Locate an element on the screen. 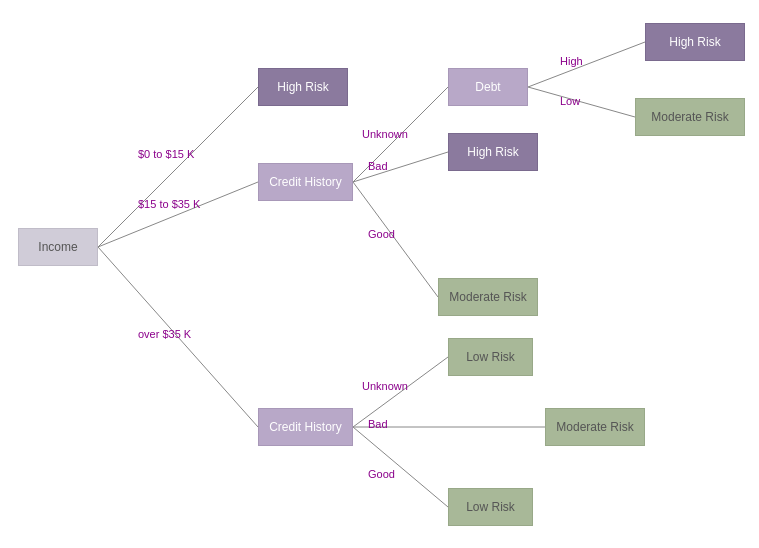 The image size is (759, 548). low-risk-1-node: Low Risk is located at coordinates (490, 357).